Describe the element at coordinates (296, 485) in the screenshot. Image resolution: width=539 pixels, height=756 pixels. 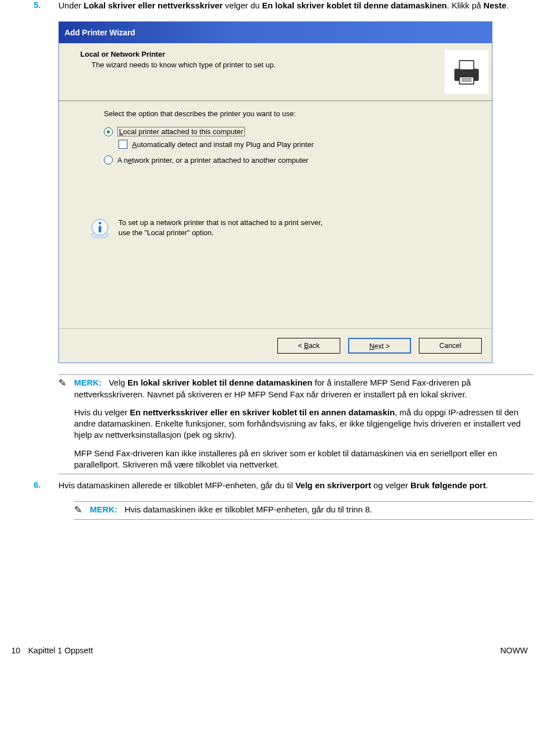
I see `step-6-text: Hvis datamaskinen allerede er tilkoblet …` at that location.